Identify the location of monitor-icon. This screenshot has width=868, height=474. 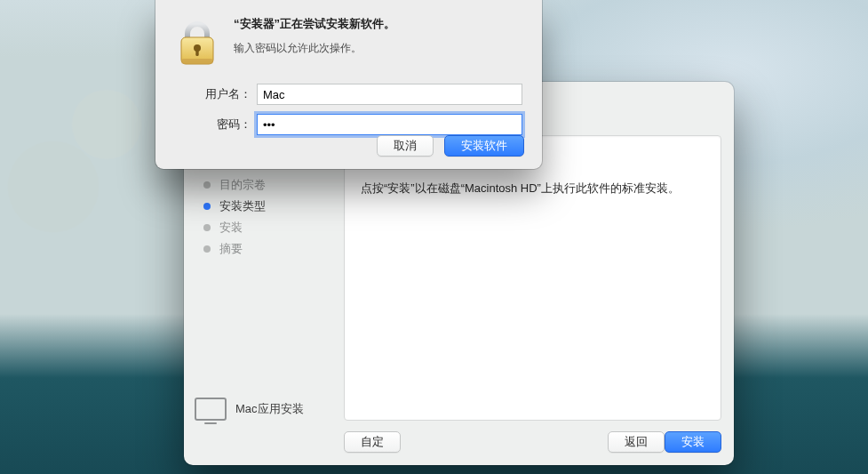
(211, 409).